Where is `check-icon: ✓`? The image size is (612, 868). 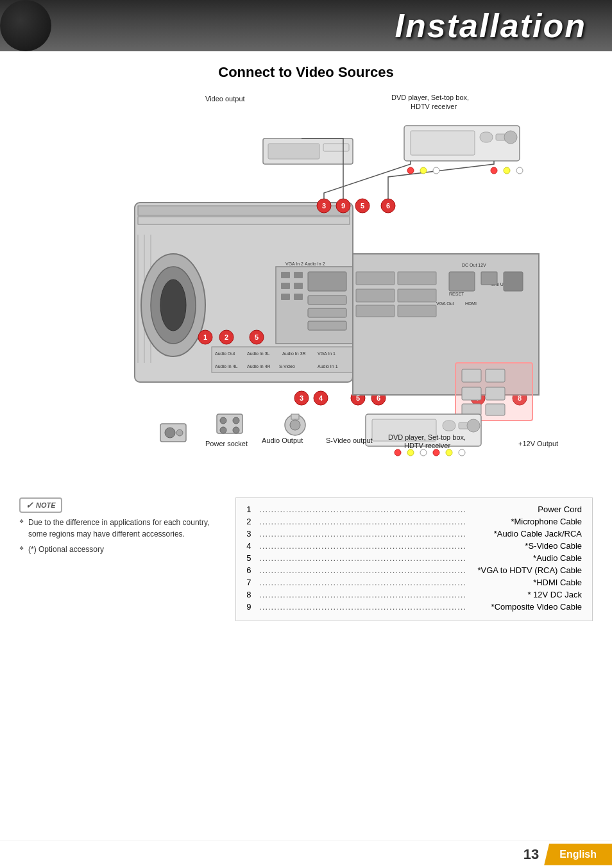
check-icon: ✓ is located at coordinates (30, 505).